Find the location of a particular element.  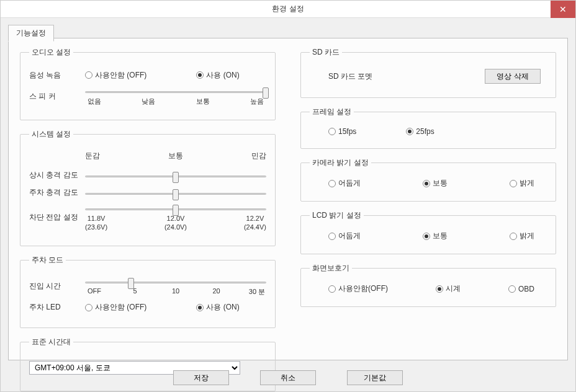

cancel-button: 취소 is located at coordinates (288, 378).